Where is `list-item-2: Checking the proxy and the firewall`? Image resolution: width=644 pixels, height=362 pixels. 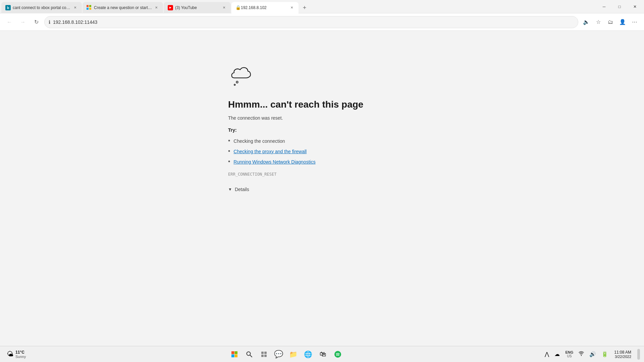 list-item-2: Checking the proxy and the firewall is located at coordinates (322, 152).